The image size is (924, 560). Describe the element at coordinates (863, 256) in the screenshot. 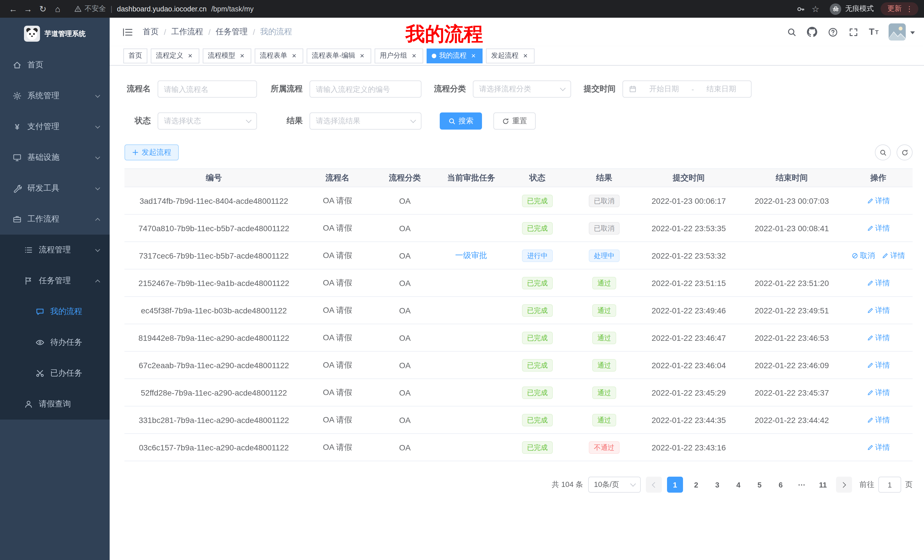

I see `cancel-link: 取消` at that location.